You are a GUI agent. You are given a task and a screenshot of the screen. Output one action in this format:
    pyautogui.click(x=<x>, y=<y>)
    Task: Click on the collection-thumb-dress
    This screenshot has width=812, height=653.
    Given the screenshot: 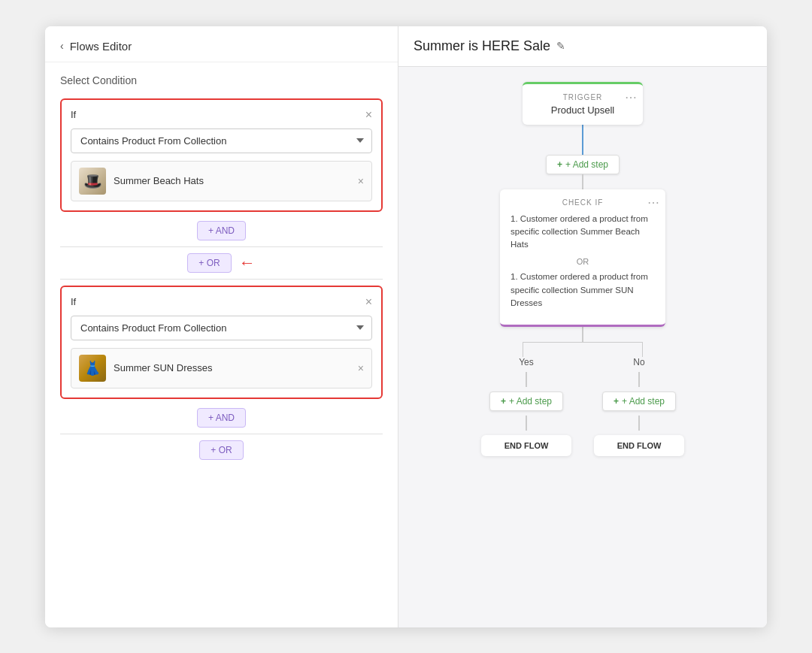 What is the action you would take?
    pyautogui.click(x=92, y=368)
    